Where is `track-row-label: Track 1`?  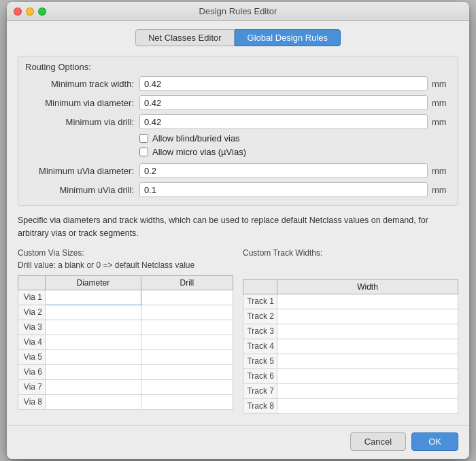
track-row-label: Track 1 is located at coordinates (260, 301).